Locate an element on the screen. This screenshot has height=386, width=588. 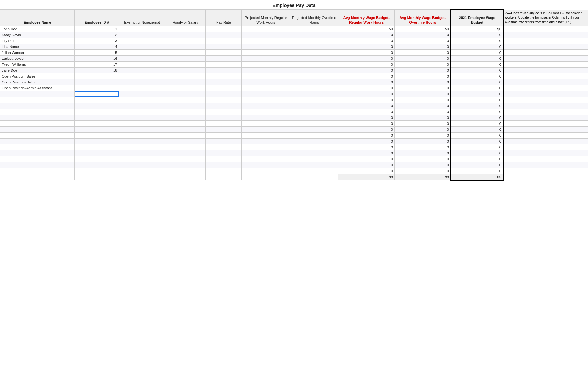
employee-name-cell: Tyson Williams is located at coordinates (37, 64).